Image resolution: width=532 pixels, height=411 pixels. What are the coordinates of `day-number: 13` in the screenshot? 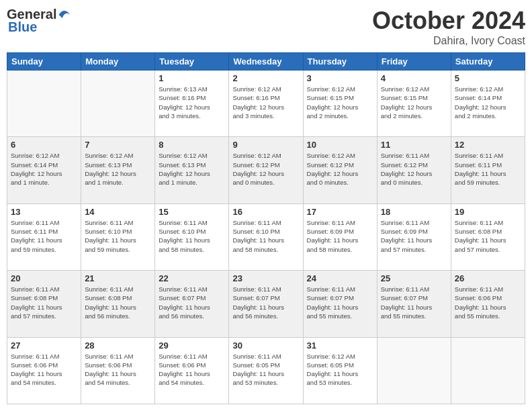 It's located at (44, 212).